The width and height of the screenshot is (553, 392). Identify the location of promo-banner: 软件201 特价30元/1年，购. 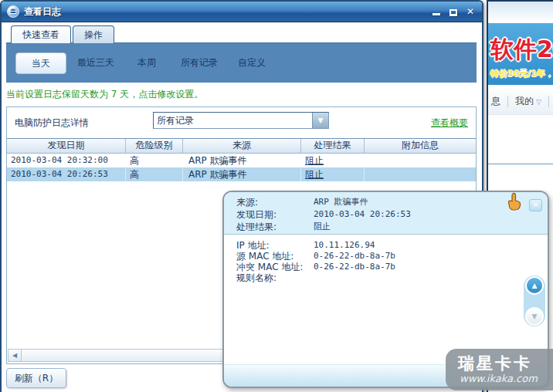
(521, 54).